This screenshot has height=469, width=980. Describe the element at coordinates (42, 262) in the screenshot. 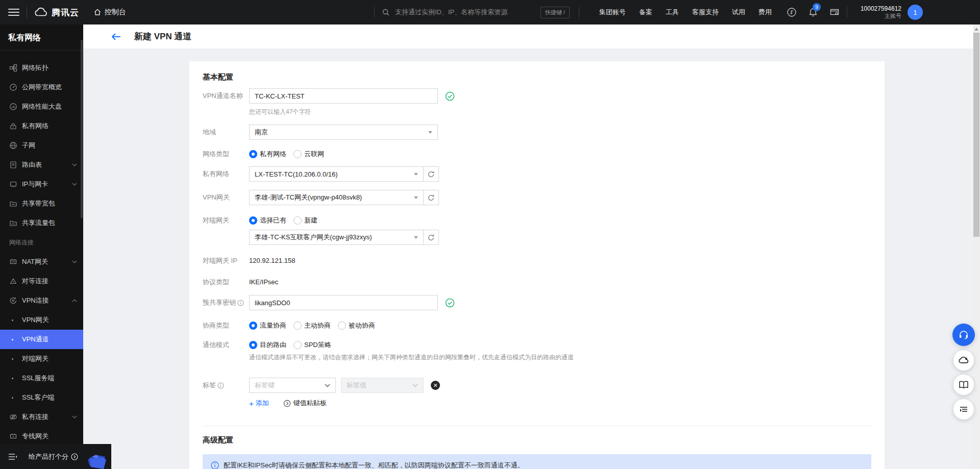

I see `sidebar-item-nat-gateway: NAT网关` at that location.